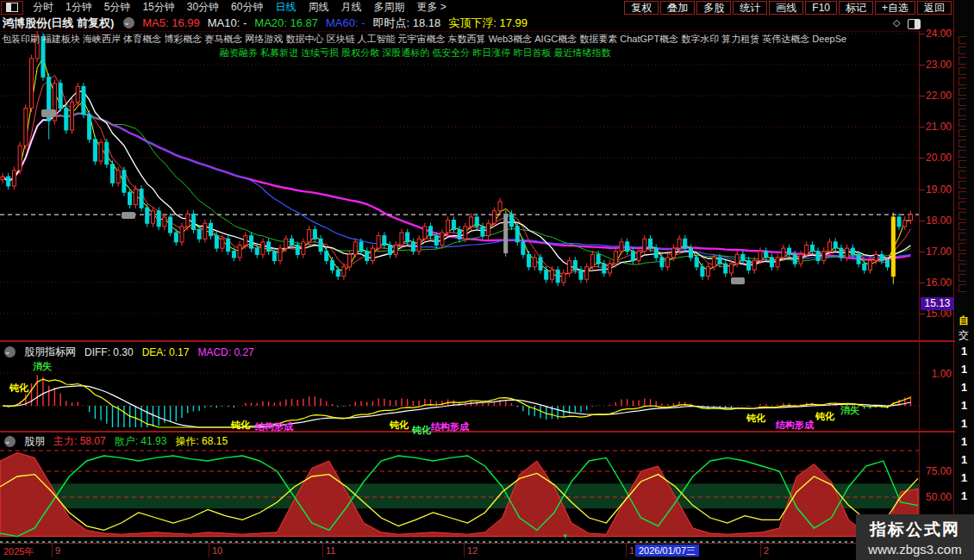  I want to click on chart-marker-blob, so click(48, 114).